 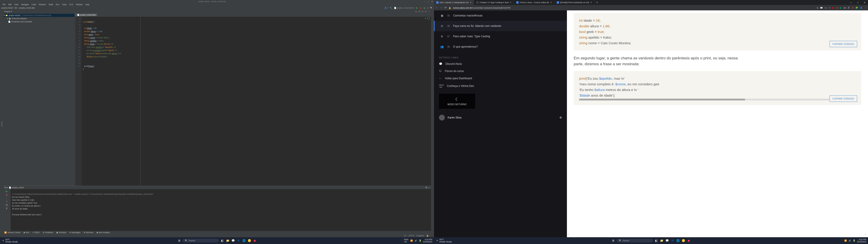 What do you see at coordinates (500, 118) in the screenshot?
I see `sidebar-user: Karen Silva ⚙` at bounding box center [500, 118].